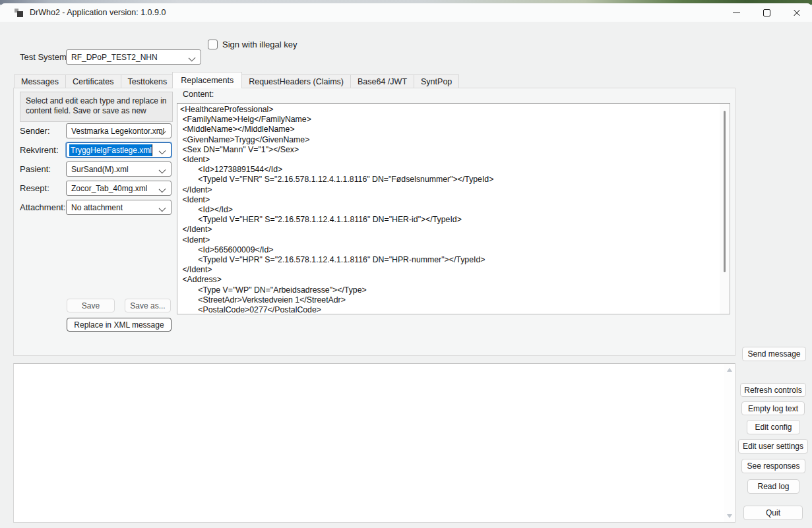 This screenshot has width=812, height=528. What do you see at coordinates (91, 306) in the screenshot?
I see `save-button: Save` at bounding box center [91, 306].